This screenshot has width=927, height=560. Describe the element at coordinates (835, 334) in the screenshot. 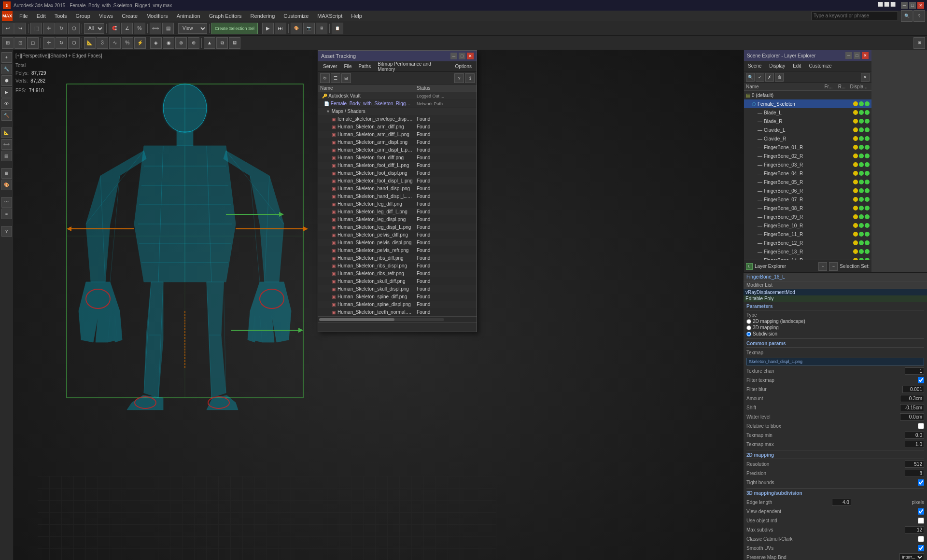

I see `type-subdiv-radio: Subdivision` at that location.